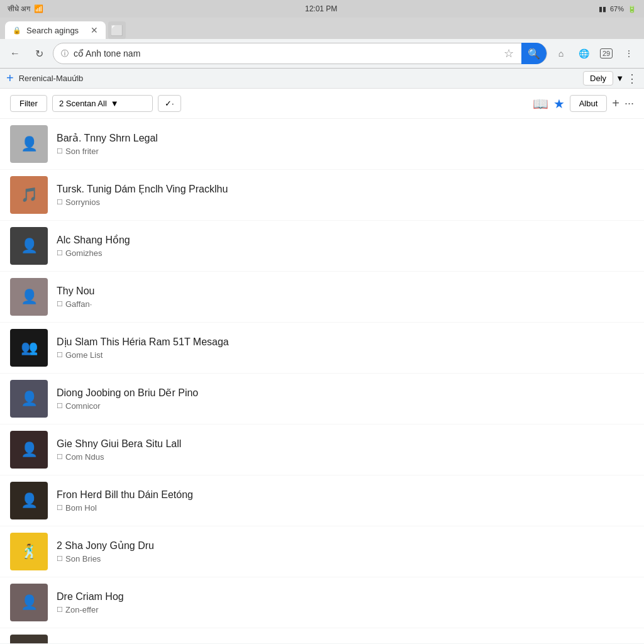 The width and height of the screenshot is (644, 644). Describe the element at coordinates (606, 53) in the screenshot. I see `tab-count-icon: 29` at that location.